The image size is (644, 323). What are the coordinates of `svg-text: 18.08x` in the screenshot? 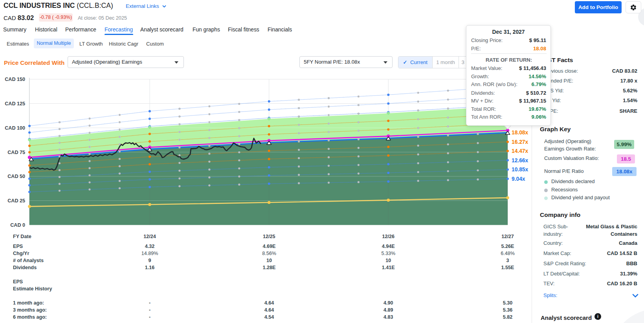 It's located at (520, 133).